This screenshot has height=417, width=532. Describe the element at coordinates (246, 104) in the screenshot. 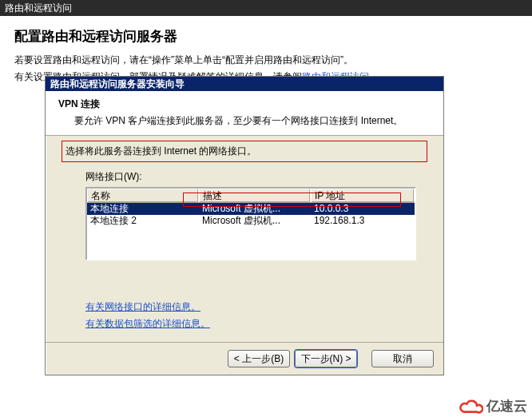

I see `wizard-header-title: VPN 连接` at that location.